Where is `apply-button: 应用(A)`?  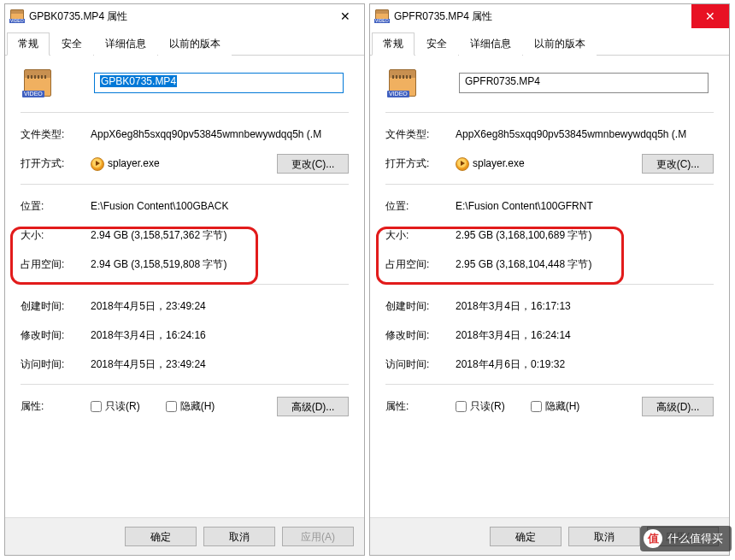 apply-button: 应用(A) is located at coordinates (318, 537).